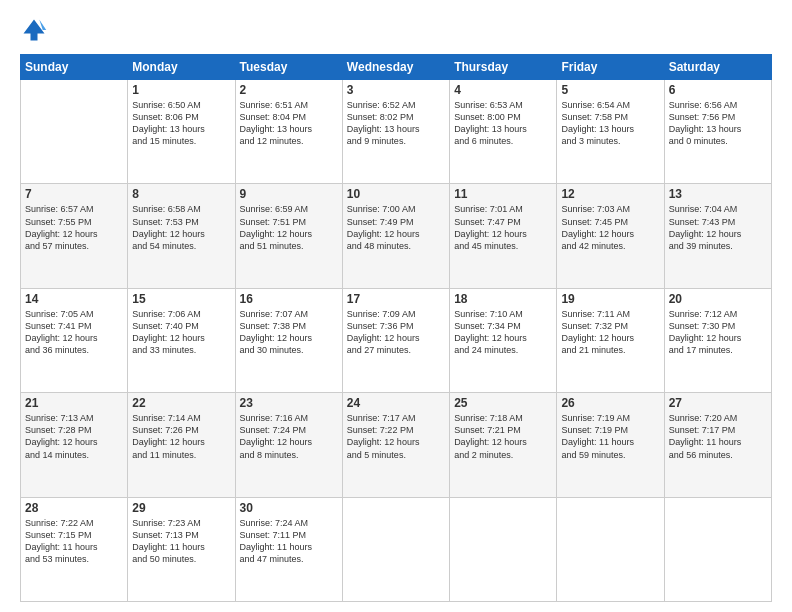 The image size is (792, 612). What do you see at coordinates (74, 246) in the screenshot?
I see `cell-text-line: and 57 minutes.` at bounding box center [74, 246].